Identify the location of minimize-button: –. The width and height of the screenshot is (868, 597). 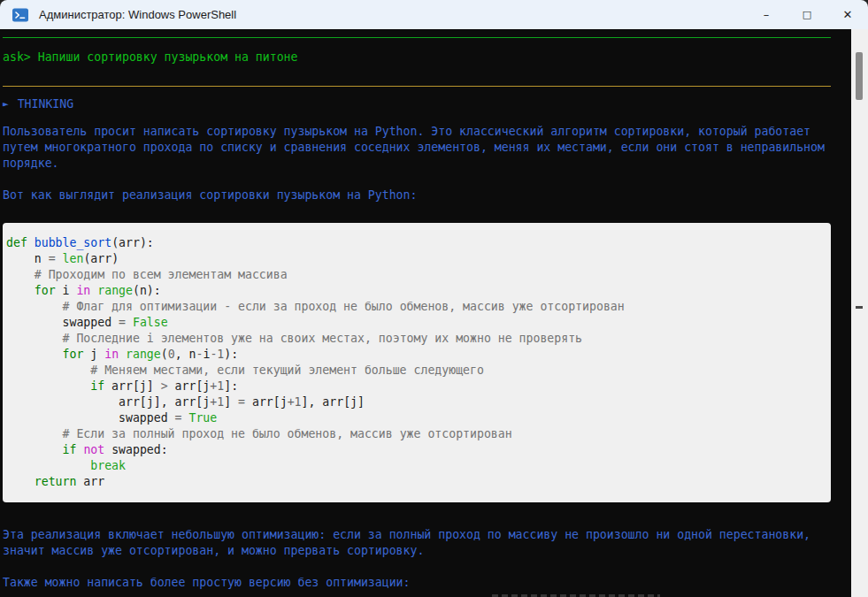
(766, 14).